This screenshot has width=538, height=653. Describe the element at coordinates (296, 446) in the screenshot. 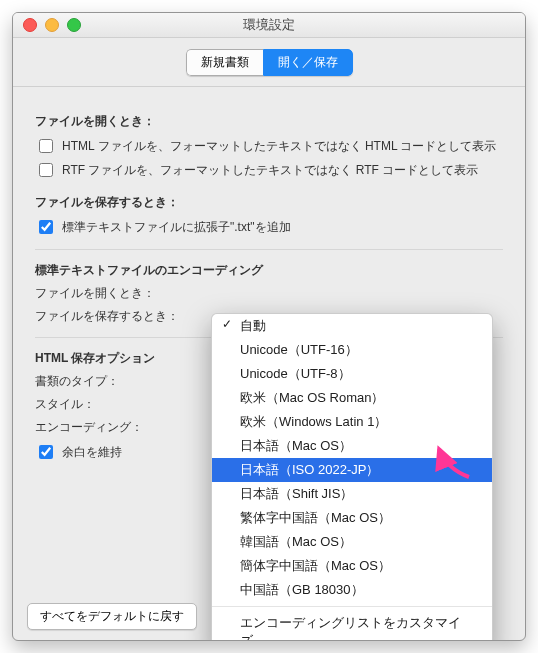

I see `encoding-option-label: 日本語（Mac OS）` at that location.